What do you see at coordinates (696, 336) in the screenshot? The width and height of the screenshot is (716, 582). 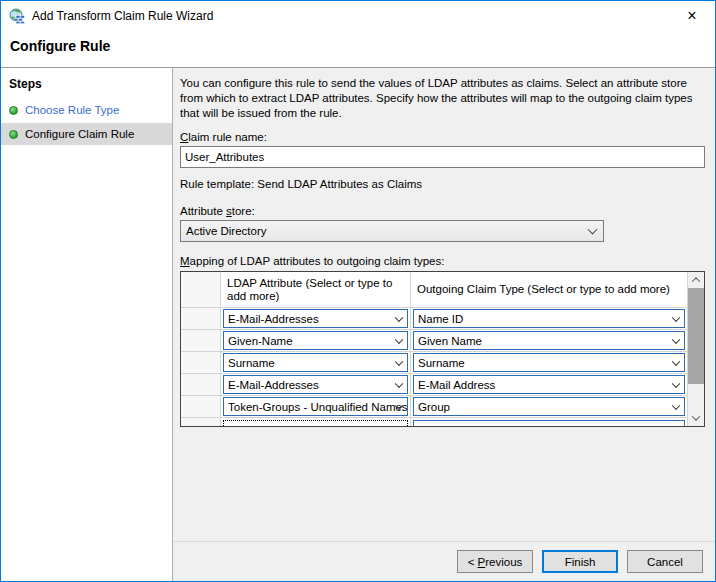 I see `scrollbar-thumb` at bounding box center [696, 336].